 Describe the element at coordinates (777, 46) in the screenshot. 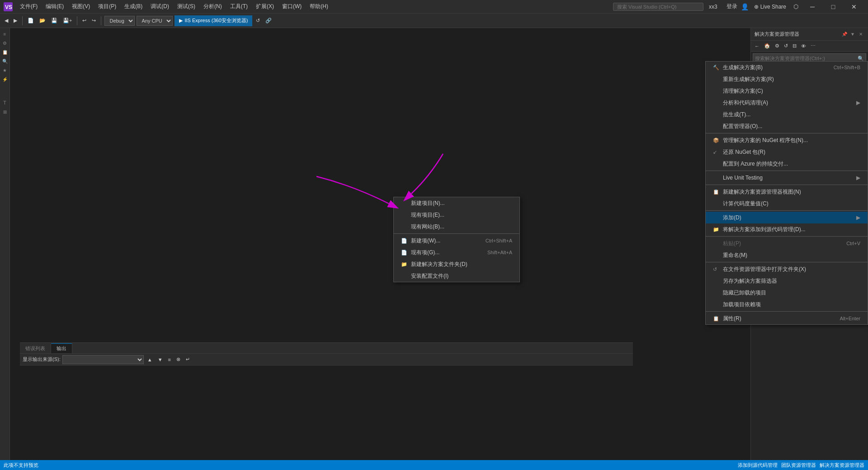

I see `panel-settings: ⚙` at that location.